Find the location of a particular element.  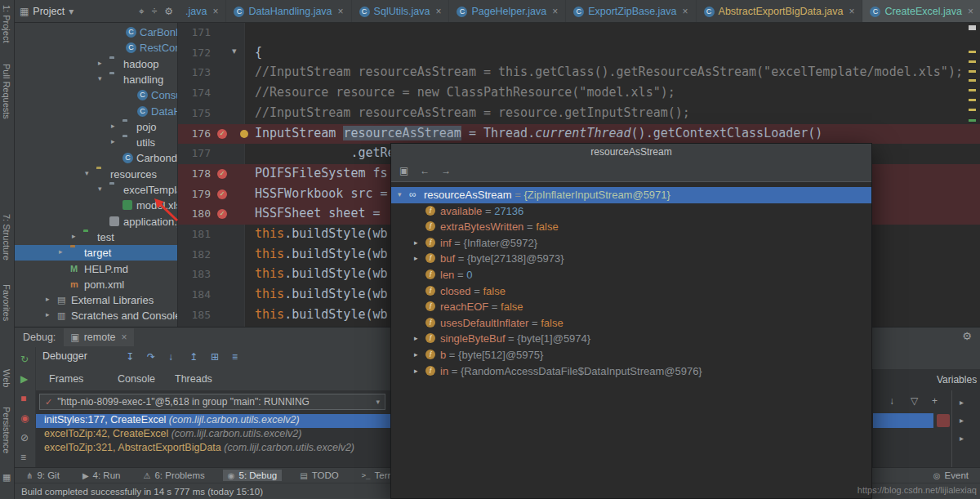

forward-icon: → is located at coordinates (446, 171).